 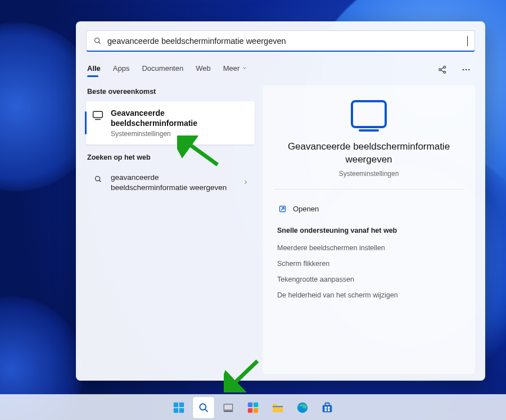 I want to click on web-result-line1: geavanceerde, so click(x=169, y=178).